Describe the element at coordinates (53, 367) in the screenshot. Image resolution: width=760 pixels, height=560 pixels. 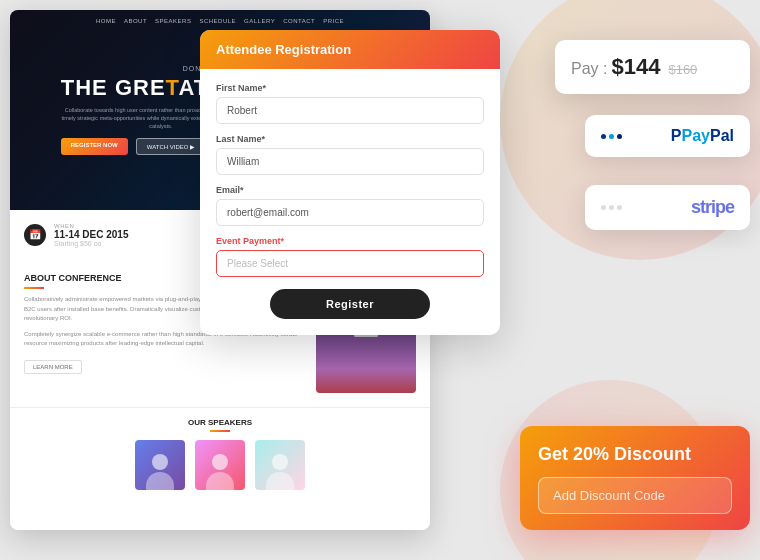
I see `learn-more-button: LEARN MORE` at that location.